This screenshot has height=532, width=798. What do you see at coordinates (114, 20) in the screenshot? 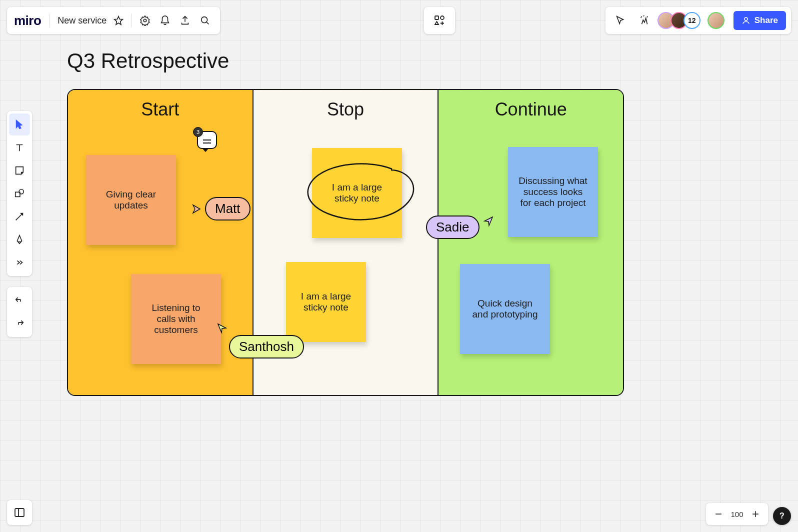
I see `top-left-toolbar: miro New service` at bounding box center [114, 20].